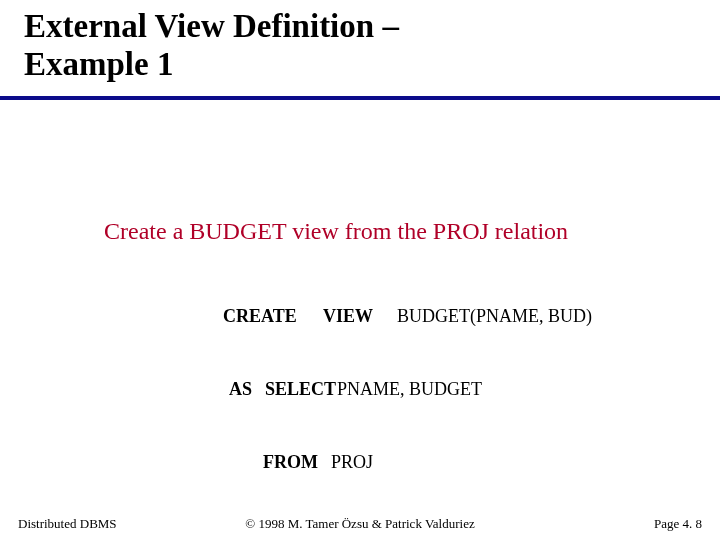  What do you see at coordinates (212, 46) in the screenshot?
I see `slide-title: External View Definition – Example 1` at bounding box center [212, 46].